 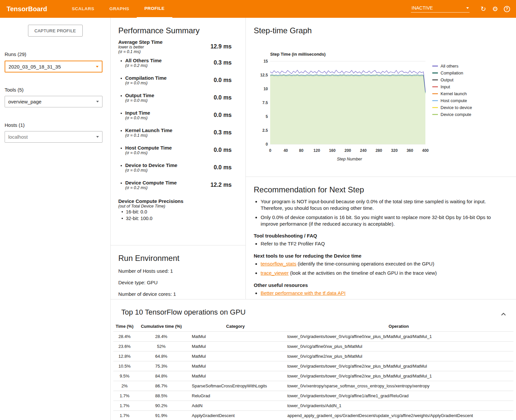 What do you see at coordinates (459, 87) in the screenshot?
I see `legend-item: Input` at bounding box center [459, 87].